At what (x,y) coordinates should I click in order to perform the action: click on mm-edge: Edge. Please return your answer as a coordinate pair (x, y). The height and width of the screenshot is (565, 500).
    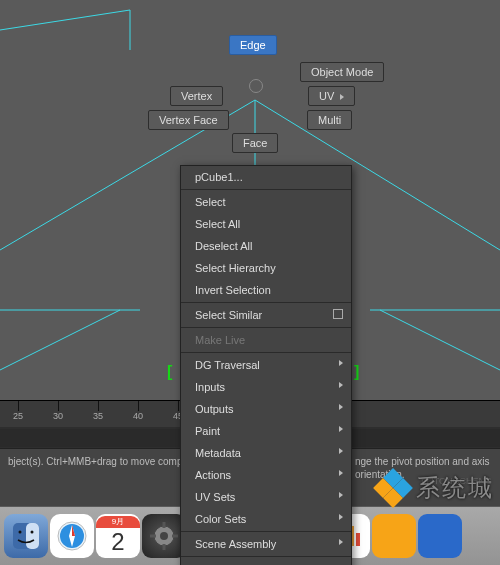
    Looking at the image, I should click on (253, 45).